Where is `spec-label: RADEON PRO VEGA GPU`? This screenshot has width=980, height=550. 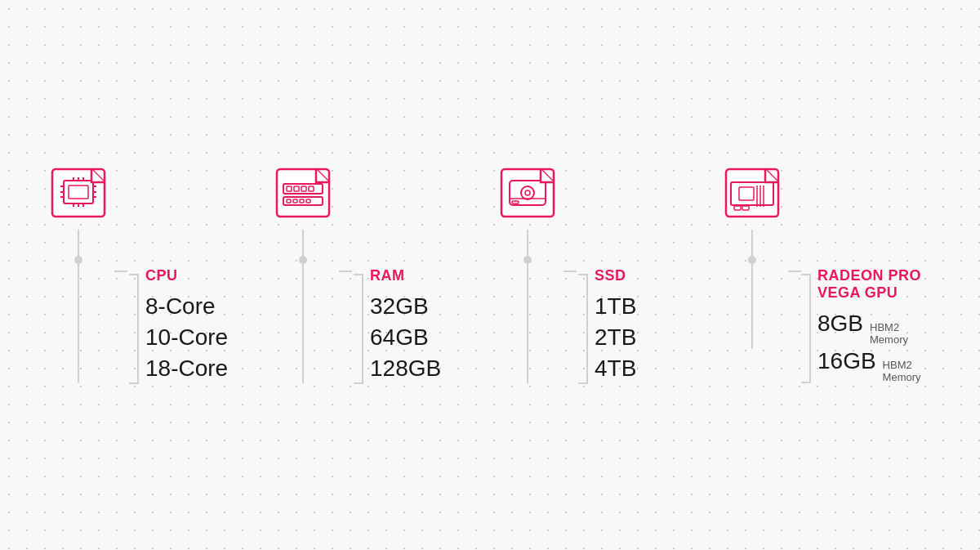 spec-label: RADEON PRO VEGA GPU is located at coordinates (874, 284).